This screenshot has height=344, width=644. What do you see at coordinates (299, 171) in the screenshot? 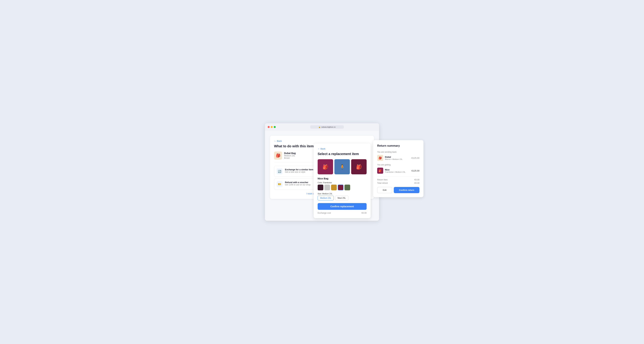
I see `option-exchange-text: Exchange for a similar item Get a new si…` at bounding box center [299, 171].